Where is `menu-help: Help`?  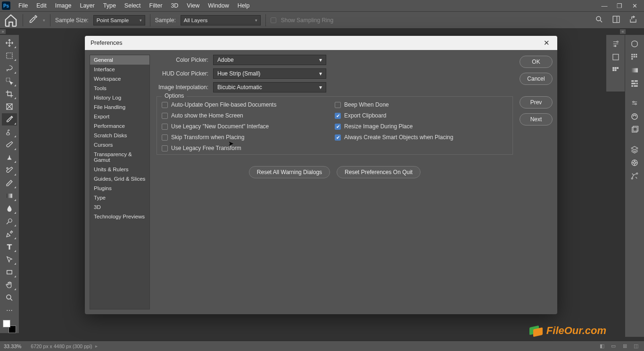
menu-help: Help is located at coordinates (244, 6).